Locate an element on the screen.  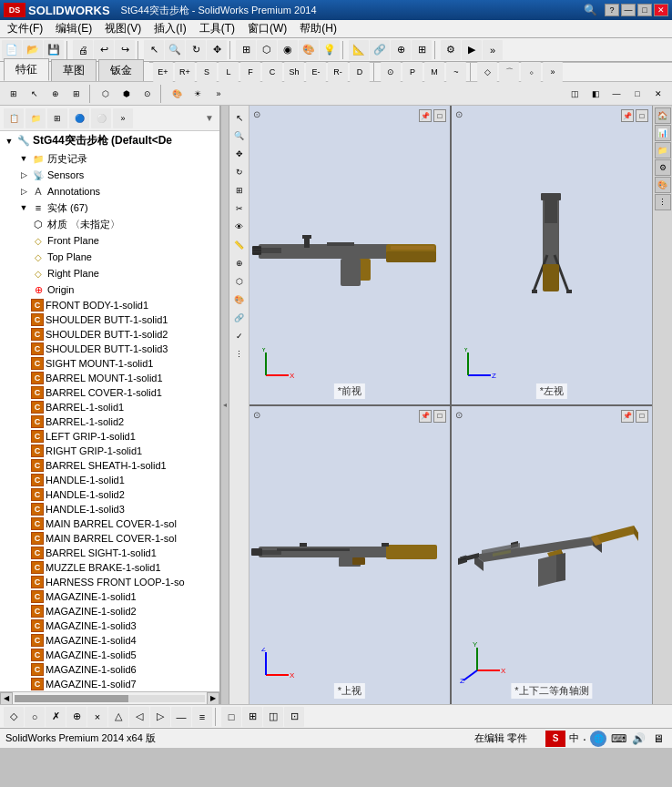
tree-item-solid-3: C SHOULDER BUTT-1-solid3 is located at coordinates (109, 349).